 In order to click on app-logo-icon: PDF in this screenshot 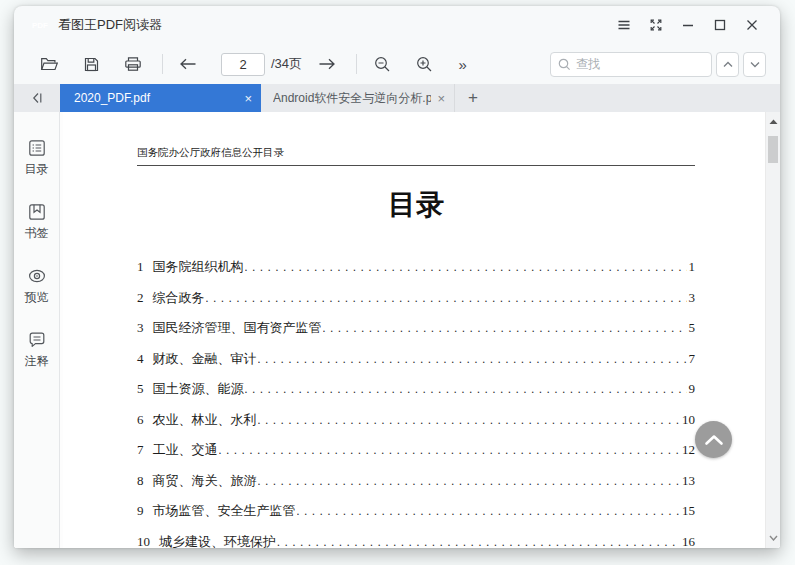, I will do `click(40, 25)`.